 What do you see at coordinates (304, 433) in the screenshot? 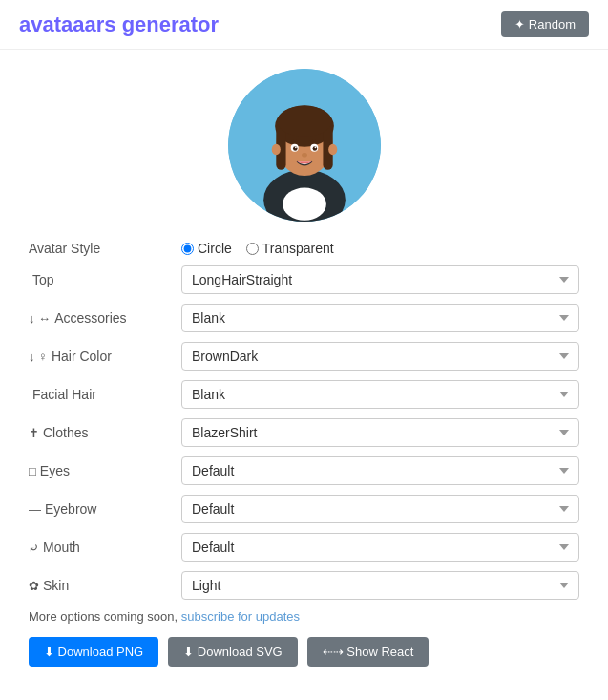
I see `field-row-clothes: ✝ ClothesBlazerShirt` at bounding box center [304, 433].